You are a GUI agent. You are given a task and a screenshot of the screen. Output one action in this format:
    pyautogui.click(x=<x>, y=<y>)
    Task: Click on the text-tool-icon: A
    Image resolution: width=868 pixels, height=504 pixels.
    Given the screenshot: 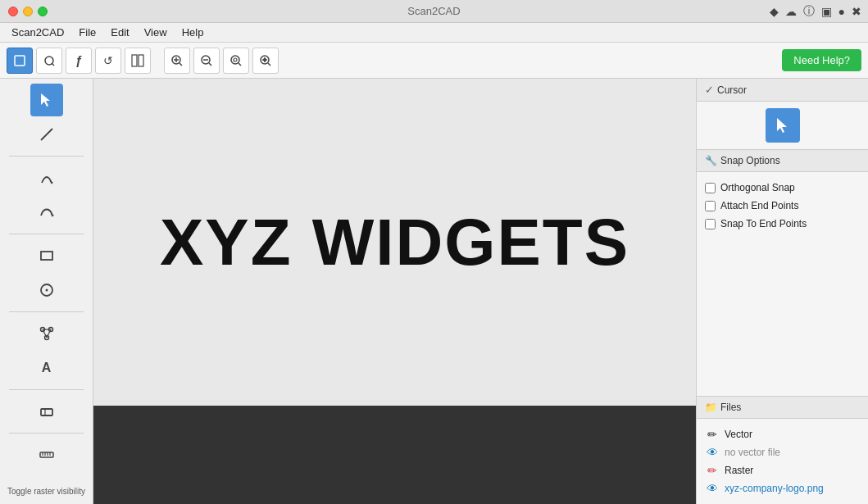 What is the action you would take?
    pyautogui.click(x=47, y=368)
    